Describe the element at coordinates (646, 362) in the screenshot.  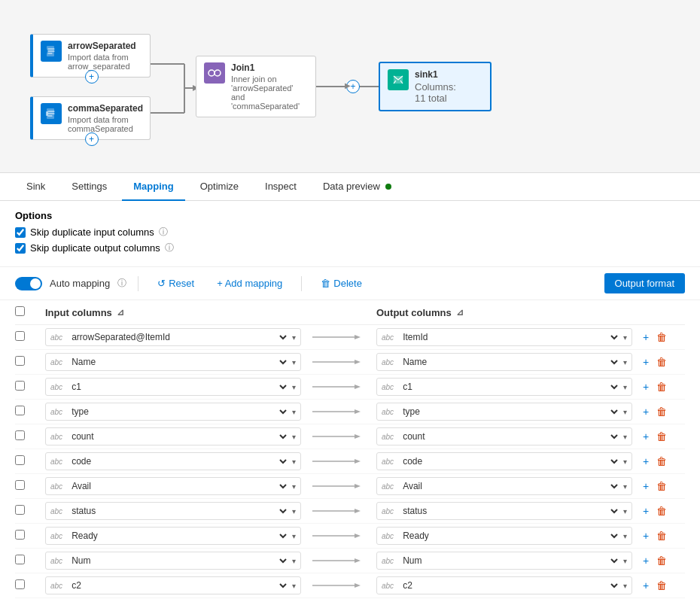
I see `add-row-btn-2: +` at that location.